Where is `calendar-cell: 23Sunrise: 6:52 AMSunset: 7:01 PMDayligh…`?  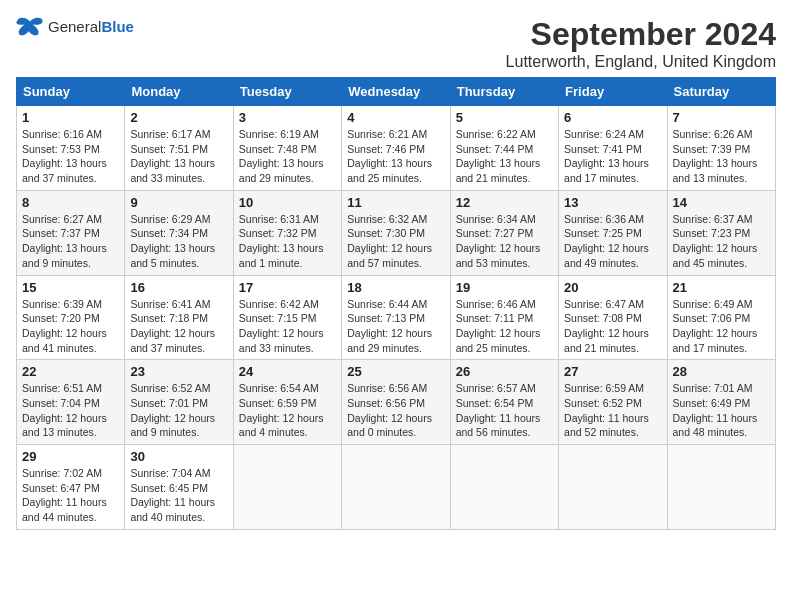 calendar-cell: 23Sunrise: 6:52 AMSunset: 7:01 PMDayligh… is located at coordinates (179, 402).